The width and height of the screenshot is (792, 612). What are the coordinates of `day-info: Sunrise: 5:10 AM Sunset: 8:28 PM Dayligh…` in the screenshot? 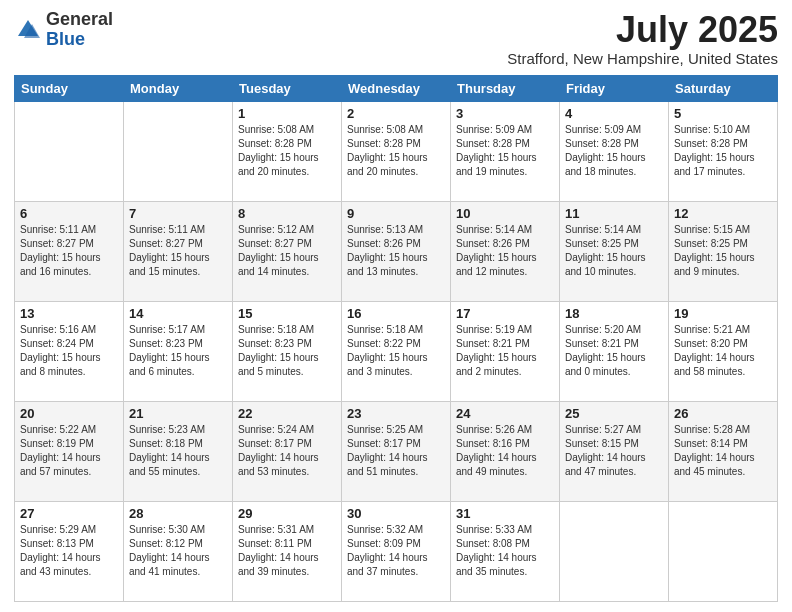 It's located at (723, 151).